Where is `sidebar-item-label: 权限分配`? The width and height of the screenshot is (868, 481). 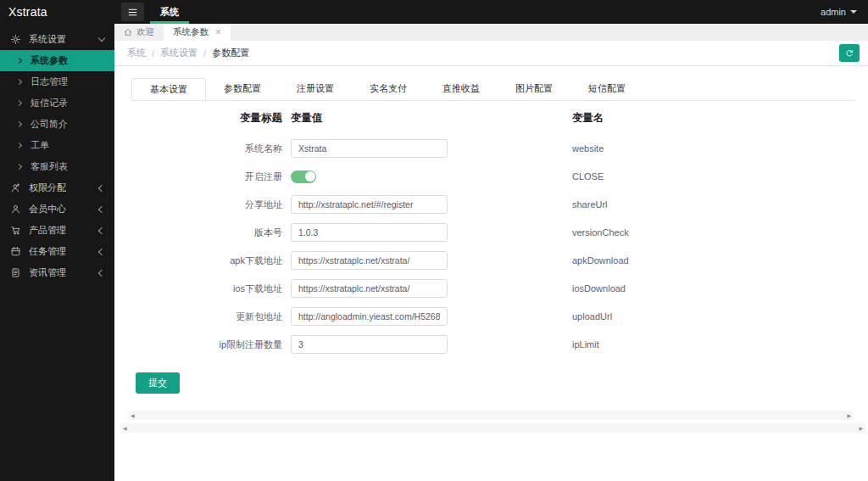
sidebar-item-label: 权限分配 is located at coordinates (64, 188).